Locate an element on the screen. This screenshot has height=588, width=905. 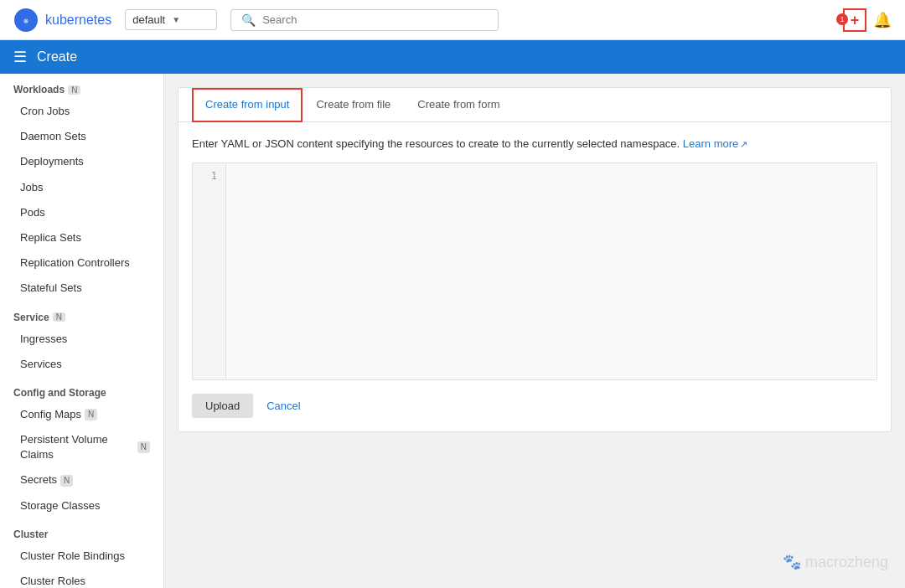
sidebar-item-config-maps: Config Maps N is located at coordinates (82, 415).